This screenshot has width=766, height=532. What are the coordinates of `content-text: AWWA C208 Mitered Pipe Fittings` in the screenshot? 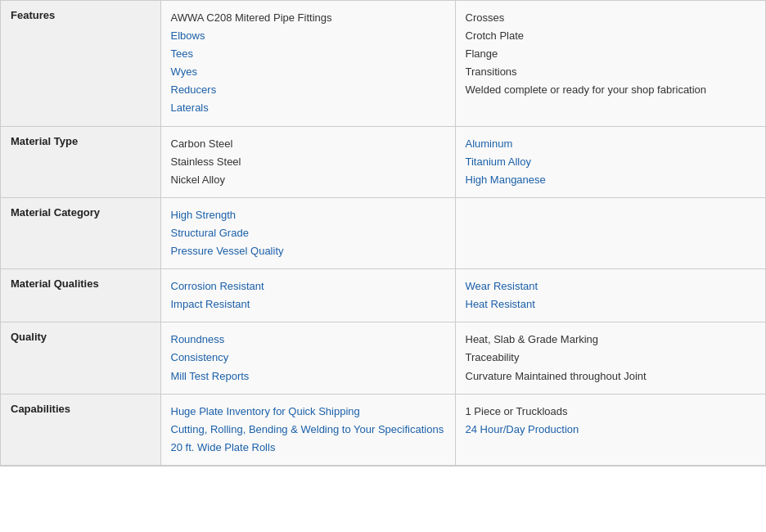 It's located at (308, 18).